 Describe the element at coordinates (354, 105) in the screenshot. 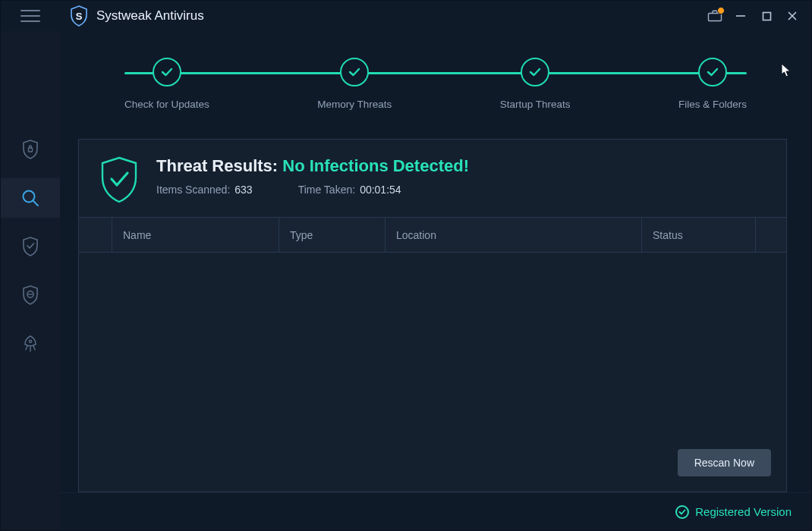

I see `step-label: Memory Threats` at that location.